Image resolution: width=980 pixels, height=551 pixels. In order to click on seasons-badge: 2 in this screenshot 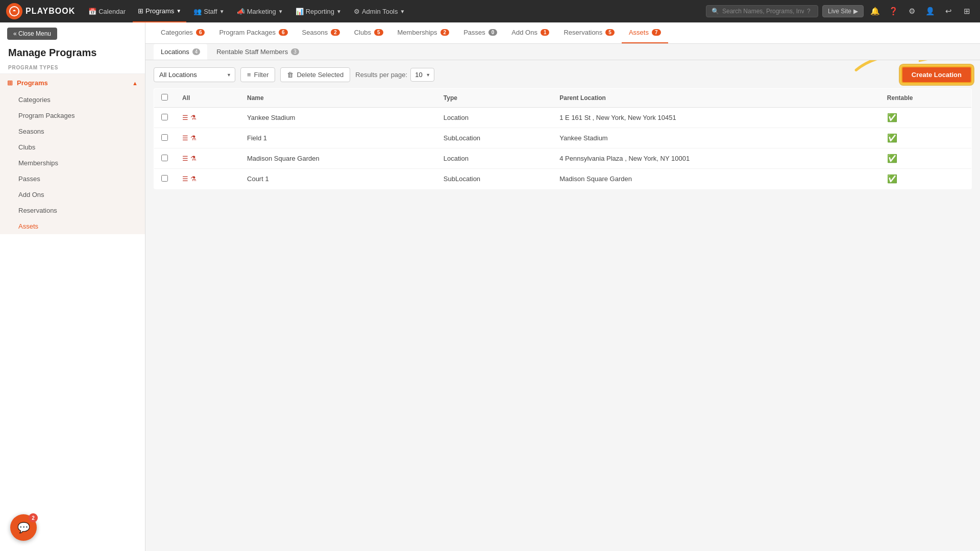, I will do `click(335, 33)`.